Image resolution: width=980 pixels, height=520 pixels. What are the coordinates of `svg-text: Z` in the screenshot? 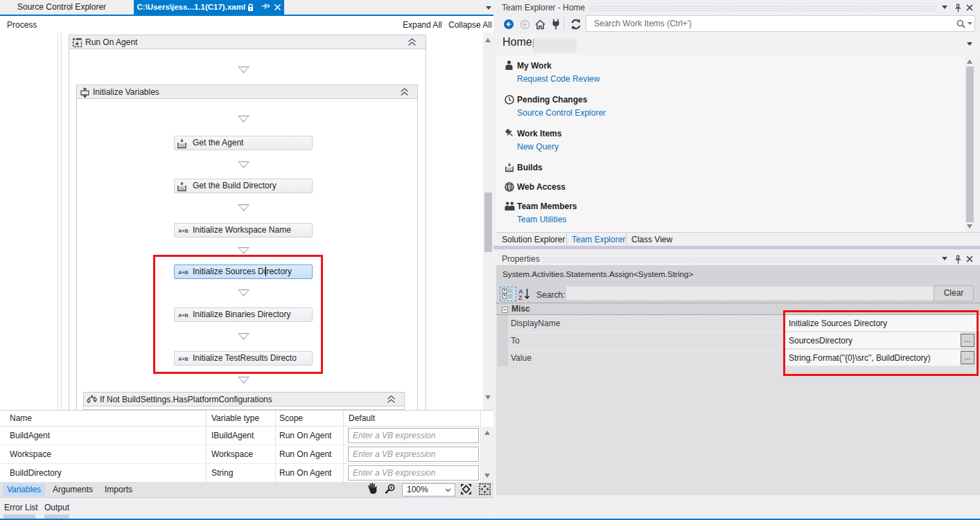 It's located at (520, 298).